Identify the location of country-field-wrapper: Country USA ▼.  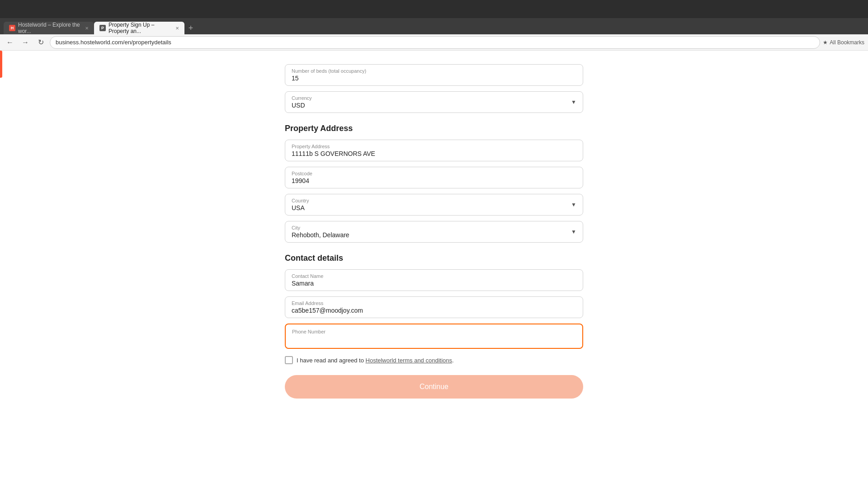
(434, 205).